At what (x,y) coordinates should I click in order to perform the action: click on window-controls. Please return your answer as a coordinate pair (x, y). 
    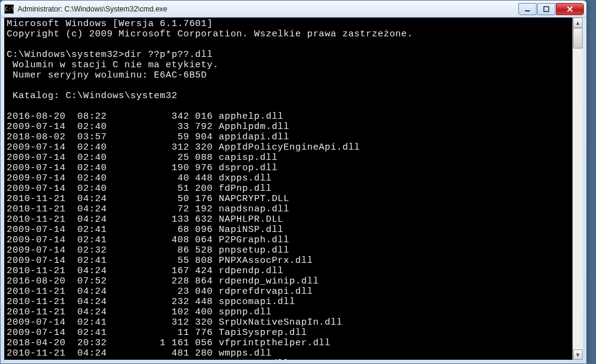
    Looking at the image, I should click on (551, 9).